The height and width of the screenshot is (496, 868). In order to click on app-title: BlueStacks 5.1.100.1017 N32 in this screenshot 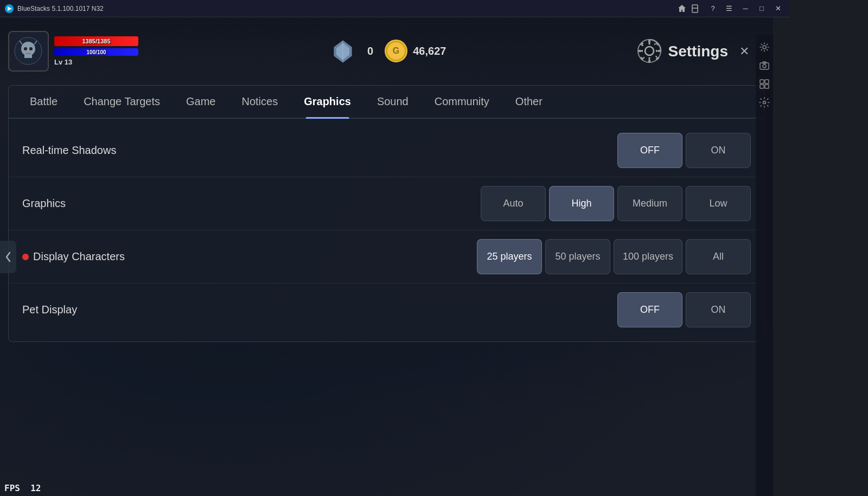, I will do `click(347, 9)`.